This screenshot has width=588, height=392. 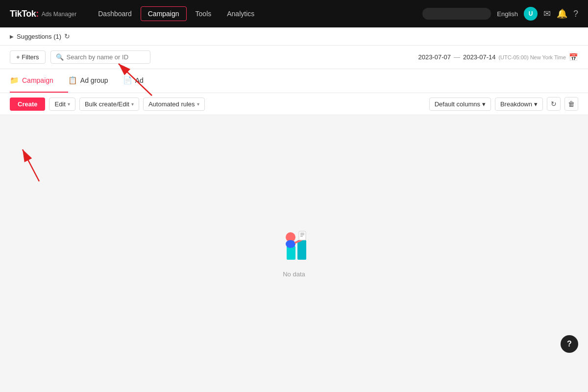 I want to click on brand-subtitle: Ads Manager, so click(x=59, y=14).